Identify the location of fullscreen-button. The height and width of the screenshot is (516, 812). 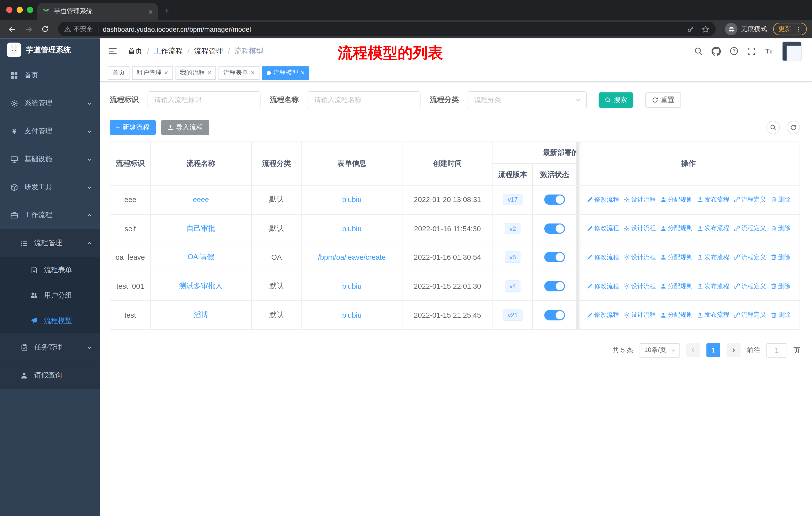
(751, 51).